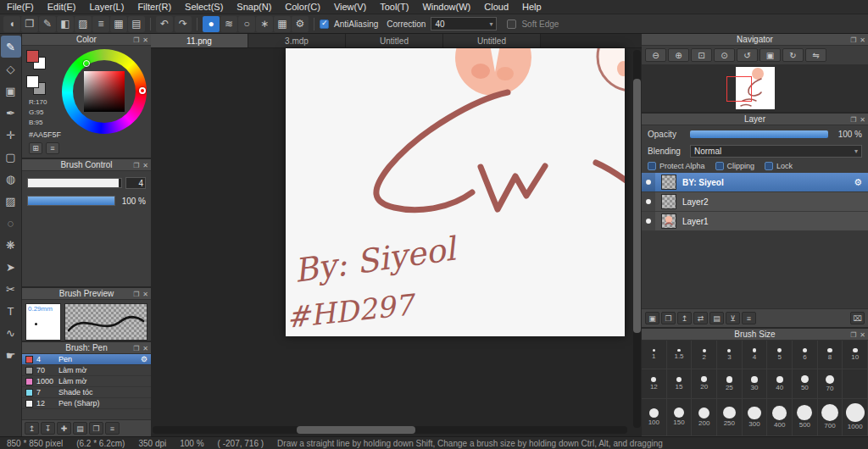  I want to click on clipping-checkbox, so click(720, 166).